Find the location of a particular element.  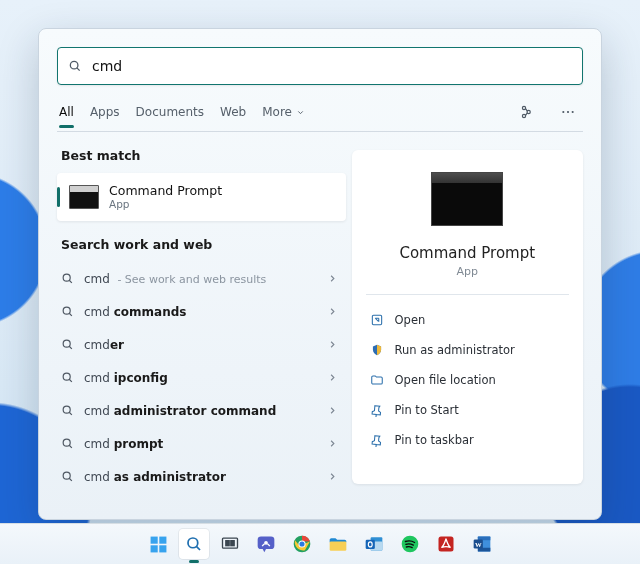

suggestion-item: cmd ipconfig is located at coordinates (202, 378).